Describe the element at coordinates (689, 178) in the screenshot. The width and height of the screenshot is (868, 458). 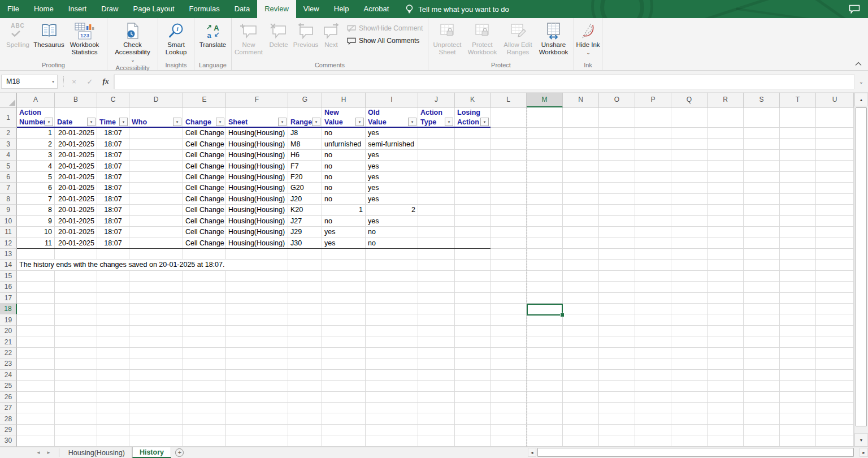
I see `cell-Q6` at that location.